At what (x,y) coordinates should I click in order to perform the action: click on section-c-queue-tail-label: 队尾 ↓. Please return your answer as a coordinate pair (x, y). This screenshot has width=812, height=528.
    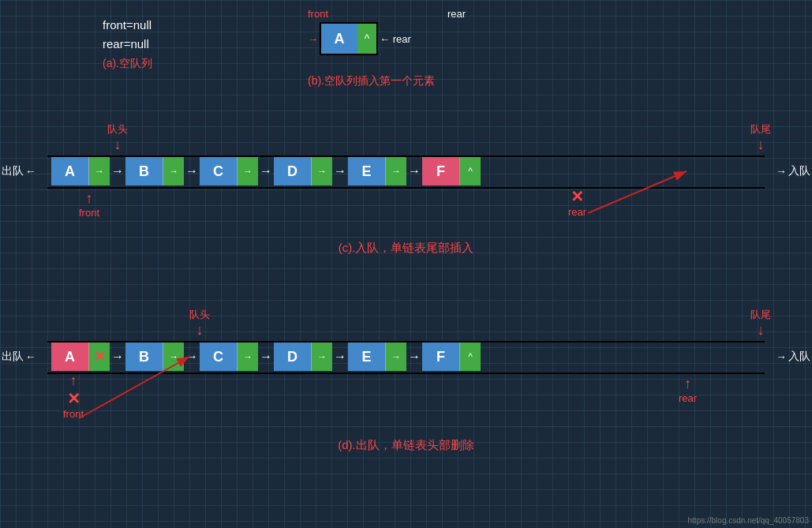
    Looking at the image, I should click on (761, 137).